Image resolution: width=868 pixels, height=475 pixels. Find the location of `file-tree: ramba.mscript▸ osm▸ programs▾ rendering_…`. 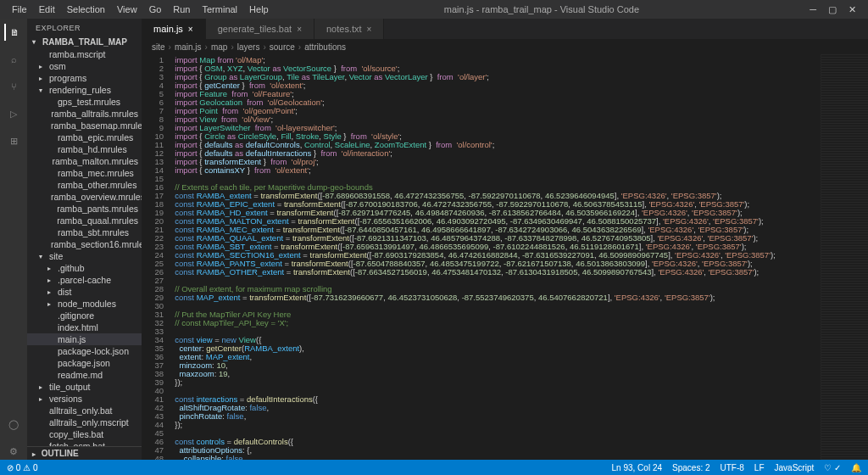

file-tree: ramba.mscript▸ osm▸ programs▾ rendering_… is located at coordinates (85, 248).